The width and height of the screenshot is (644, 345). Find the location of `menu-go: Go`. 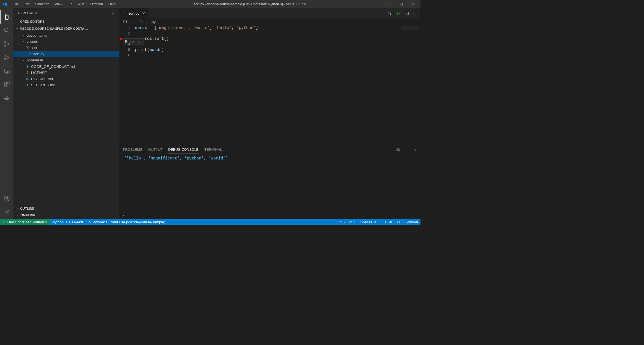

menu-go: Go is located at coordinates (70, 4).